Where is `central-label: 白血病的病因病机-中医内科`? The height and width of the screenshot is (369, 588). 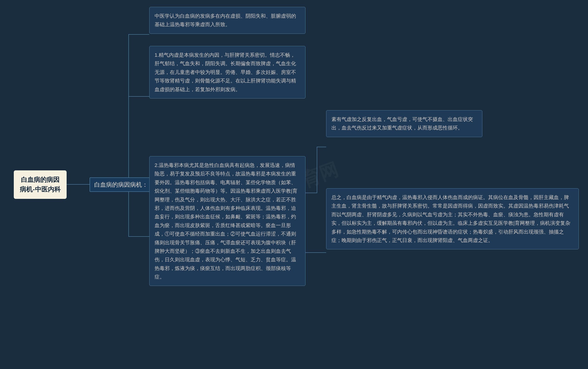 central-label: 白血病的病因病机-中医内科 is located at coordinates (40, 184).